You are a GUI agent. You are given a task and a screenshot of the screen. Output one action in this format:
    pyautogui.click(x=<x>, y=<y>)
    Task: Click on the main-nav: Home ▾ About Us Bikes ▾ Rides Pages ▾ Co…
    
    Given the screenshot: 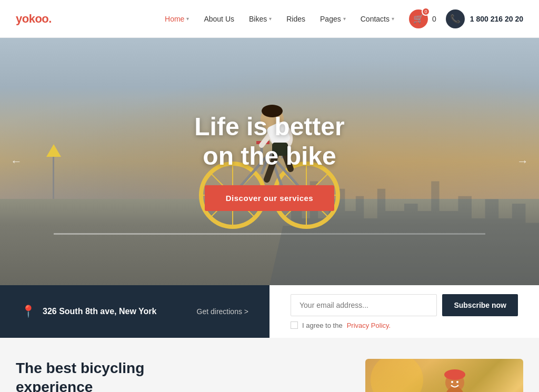 What is the action you would take?
    pyautogui.click(x=280, y=19)
    